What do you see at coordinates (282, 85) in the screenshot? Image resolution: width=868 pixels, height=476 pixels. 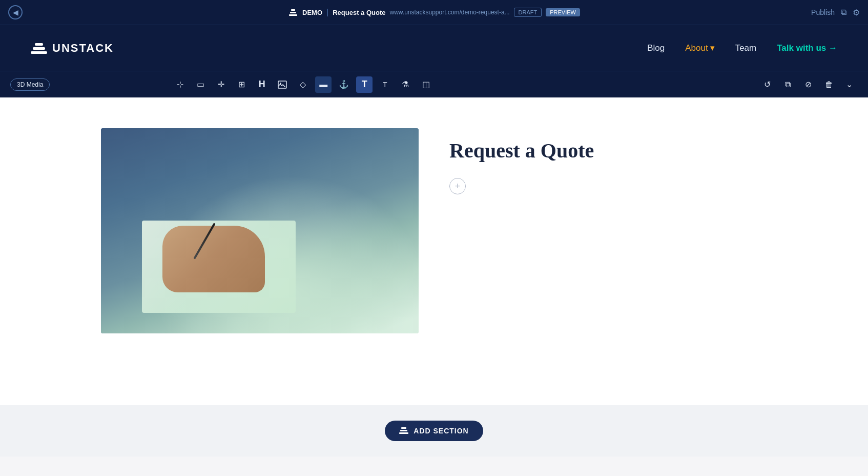 I see `image-icon` at bounding box center [282, 85].